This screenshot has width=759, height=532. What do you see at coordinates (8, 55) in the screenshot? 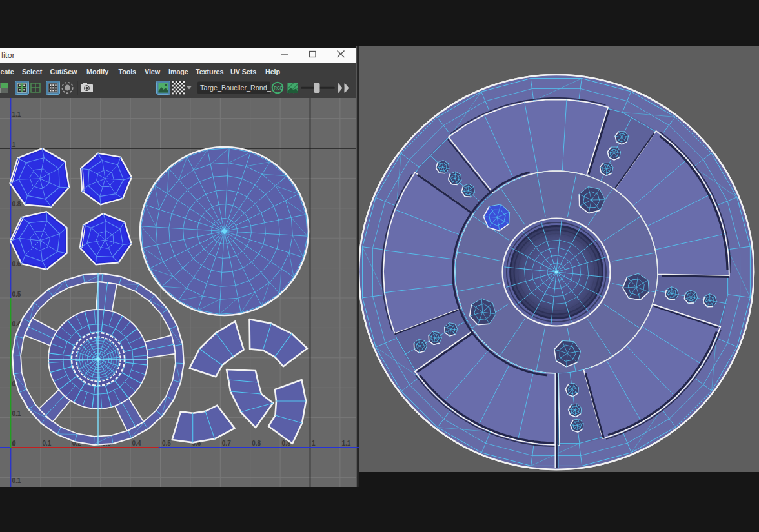
I see `svg-text: litor` at bounding box center [8, 55].